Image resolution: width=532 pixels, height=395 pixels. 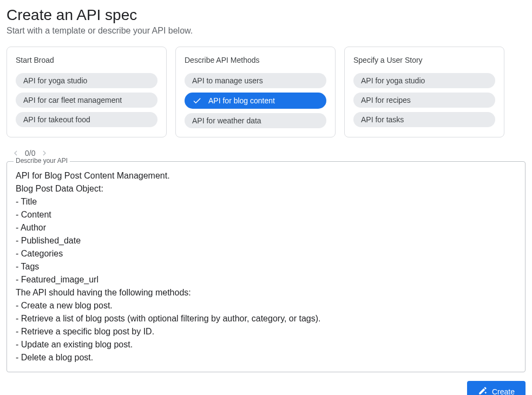 I want to click on chip-label: API for takeout food, so click(x=87, y=120).